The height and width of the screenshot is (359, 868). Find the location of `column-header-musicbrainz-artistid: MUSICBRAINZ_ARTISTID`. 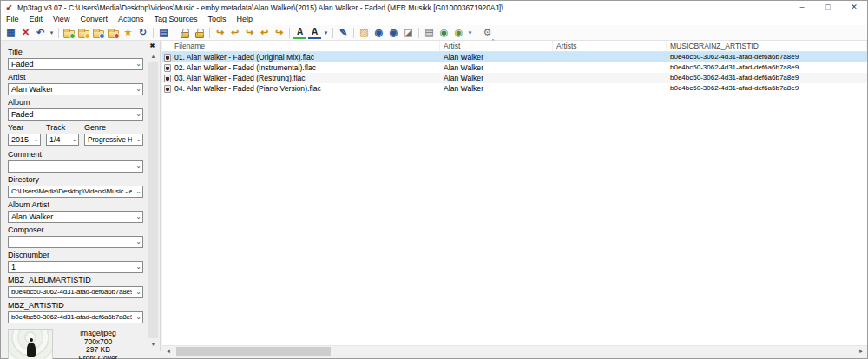

column-header-musicbrainz-artistid: MUSICBRAINZ_ARTISTID is located at coordinates (767, 46).